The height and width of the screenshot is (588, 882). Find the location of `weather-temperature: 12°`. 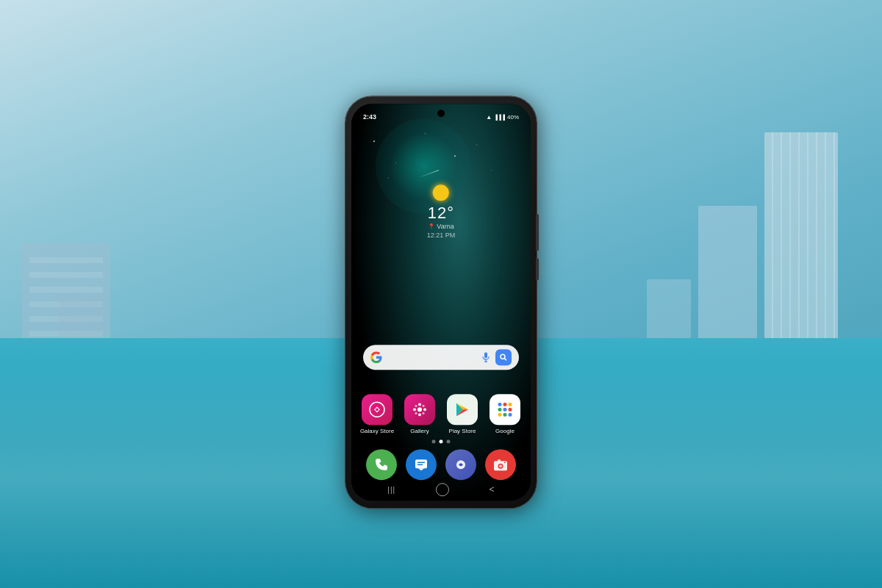

weather-temperature: 12° is located at coordinates (441, 213).